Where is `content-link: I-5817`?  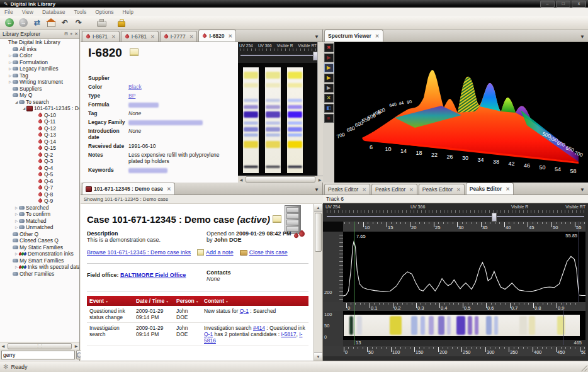 content-link: I-5817 is located at coordinates (288, 334).